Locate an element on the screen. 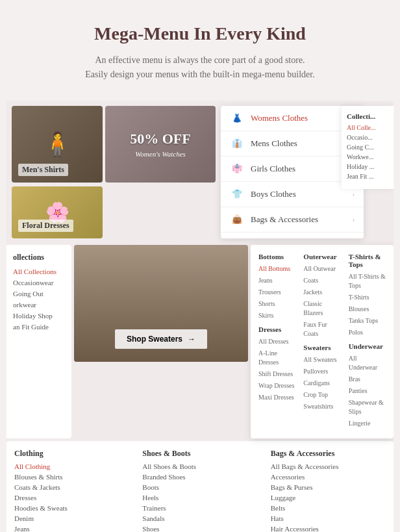  nav-hoodies: Hoodies & Sweats is located at coordinates (71, 508).